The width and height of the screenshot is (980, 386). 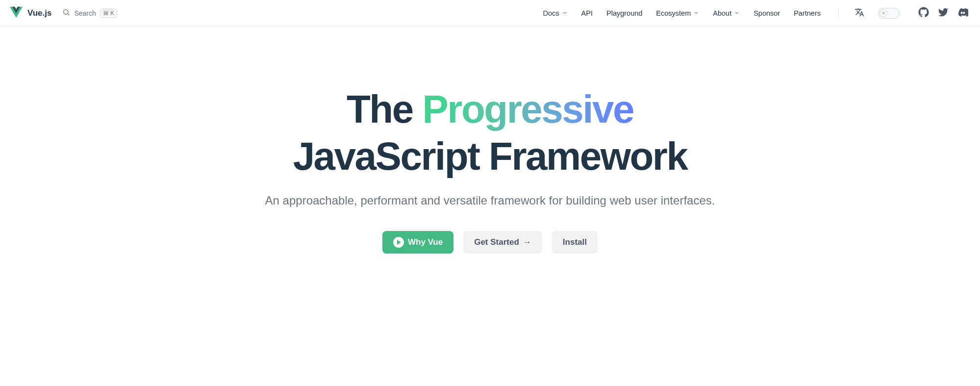 I want to click on theme-toggle, so click(x=889, y=13).